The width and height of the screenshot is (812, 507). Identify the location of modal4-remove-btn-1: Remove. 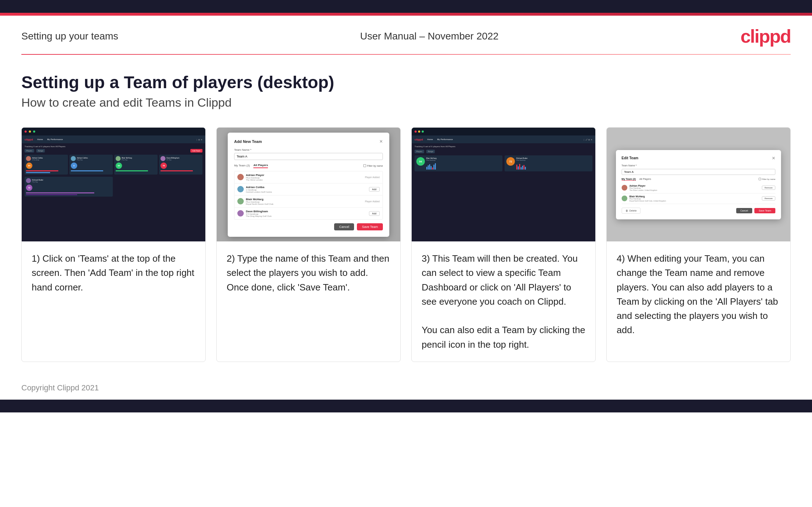
(769, 188).